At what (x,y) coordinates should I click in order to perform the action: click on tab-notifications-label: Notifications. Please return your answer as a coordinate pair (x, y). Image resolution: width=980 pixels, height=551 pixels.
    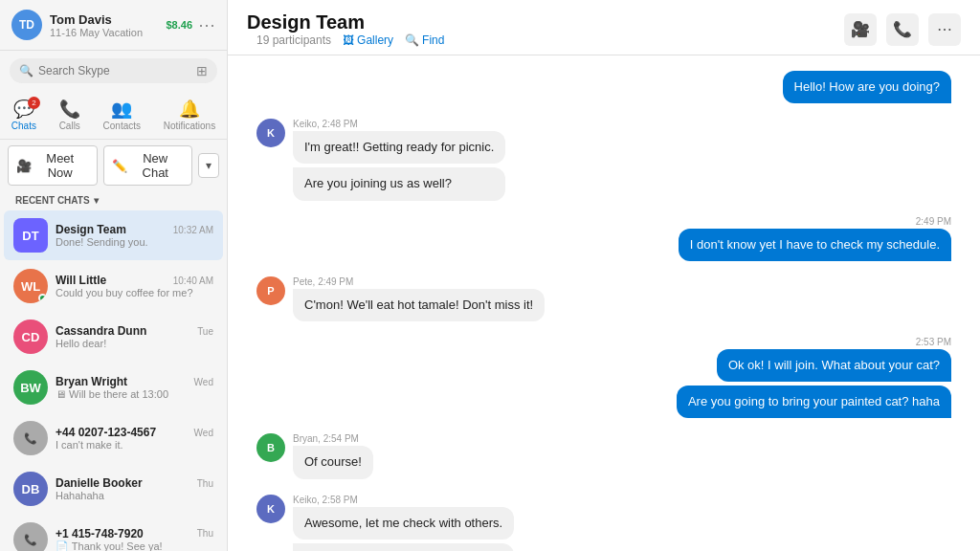
    Looking at the image, I should click on (189, 126).